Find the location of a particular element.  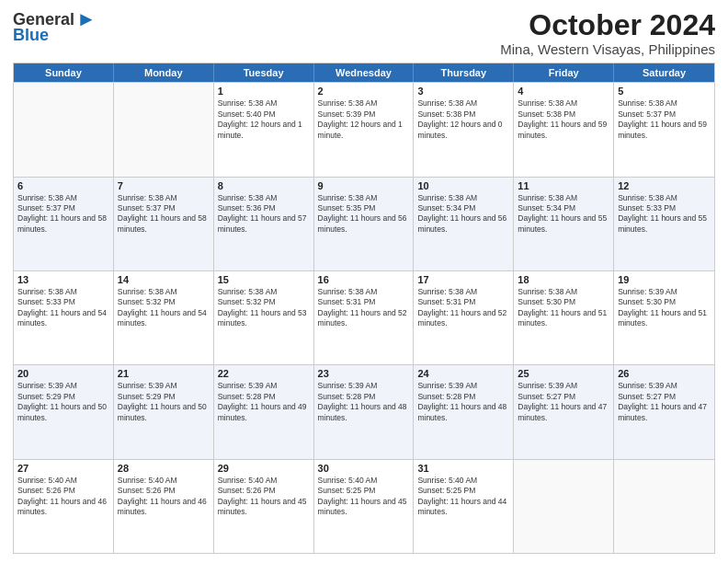

cell-oct-22: 22 Sunrise: 5:39 AM Sunset: 5:28 PM Dayl… is located at coordinates (265, 412).